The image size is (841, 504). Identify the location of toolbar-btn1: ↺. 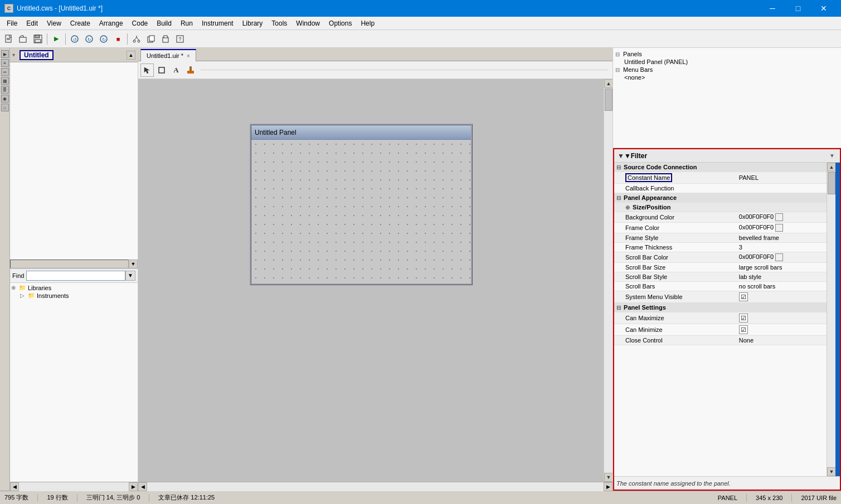
(75, 39).